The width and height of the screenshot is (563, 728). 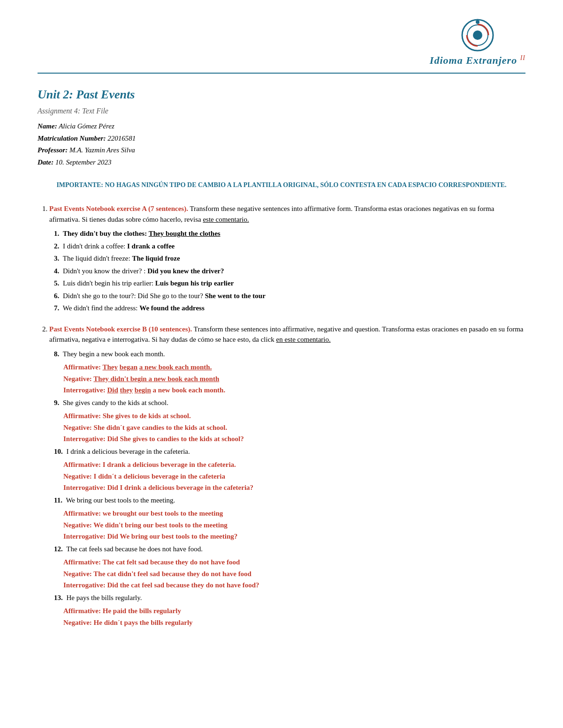 I want to click on logo-super: II, so click(x=523, y=58).